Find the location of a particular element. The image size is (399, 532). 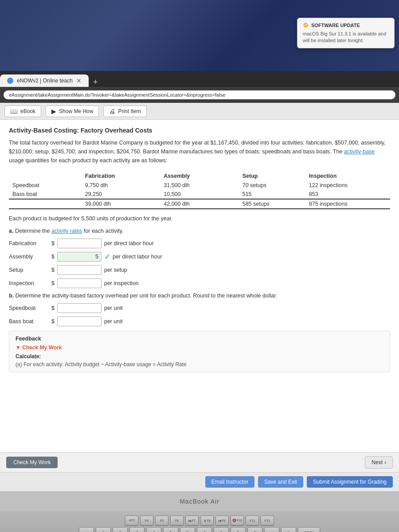

ebook-icon: 📖 is located at coordinates (14, 111).